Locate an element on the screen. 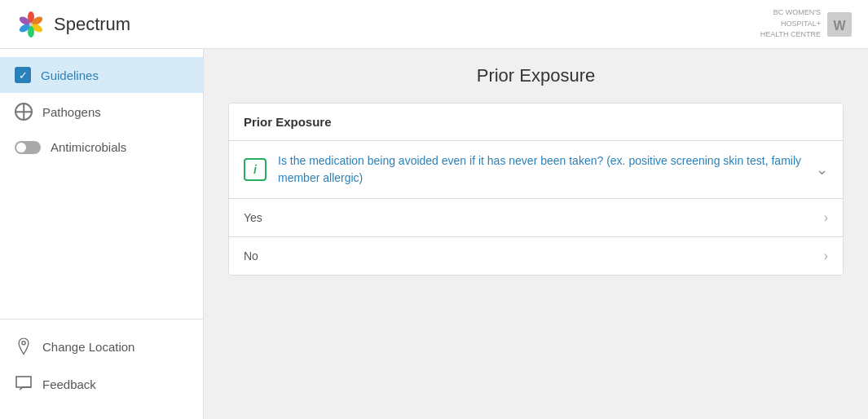 This screenshot has height=419, width=868. feedback-icon is located at coordinates (24, 384).